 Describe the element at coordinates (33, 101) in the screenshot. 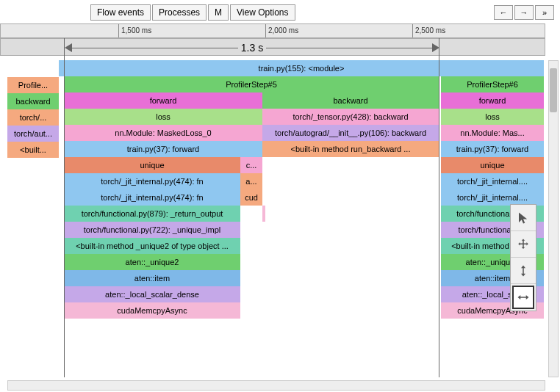

I see `label-item: backward` at that location.